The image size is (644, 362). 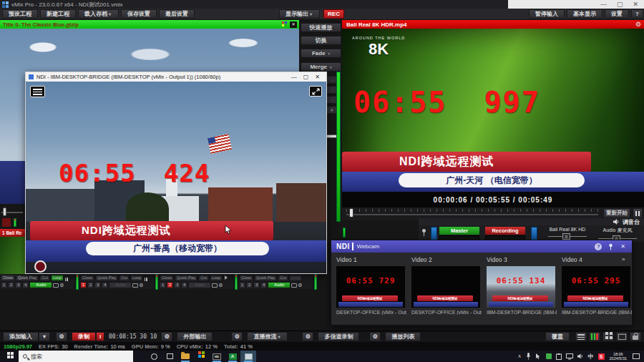 I want to click on transition-preset-4: 4, so click(x=332, y=110).